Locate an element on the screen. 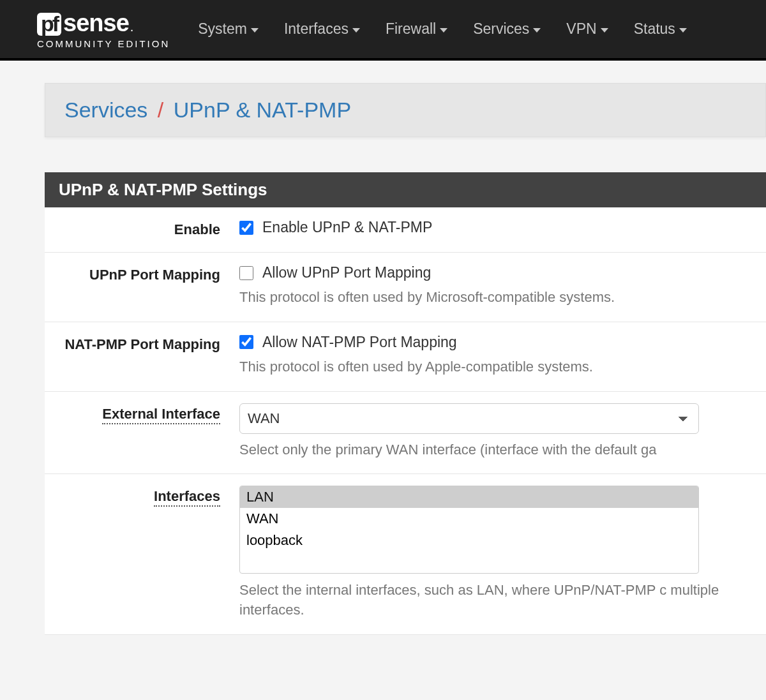 Image resolution: width=766 pixels, height=700 pixels. nav-label: Status is located at coordinates (655, 29).